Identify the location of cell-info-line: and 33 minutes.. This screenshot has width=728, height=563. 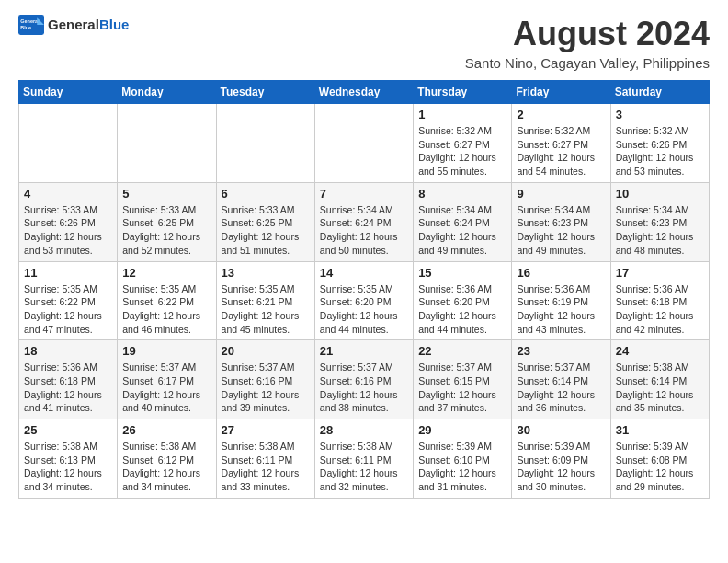
(266, 488).